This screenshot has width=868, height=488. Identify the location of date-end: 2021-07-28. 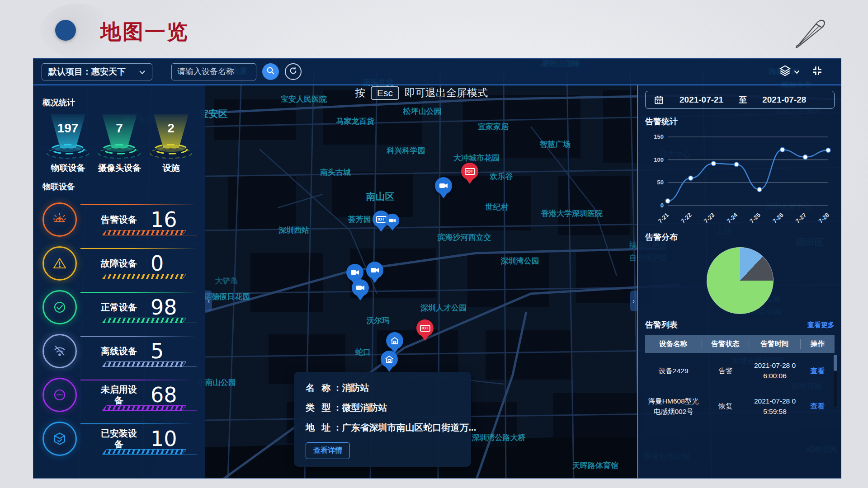
(784, 100).